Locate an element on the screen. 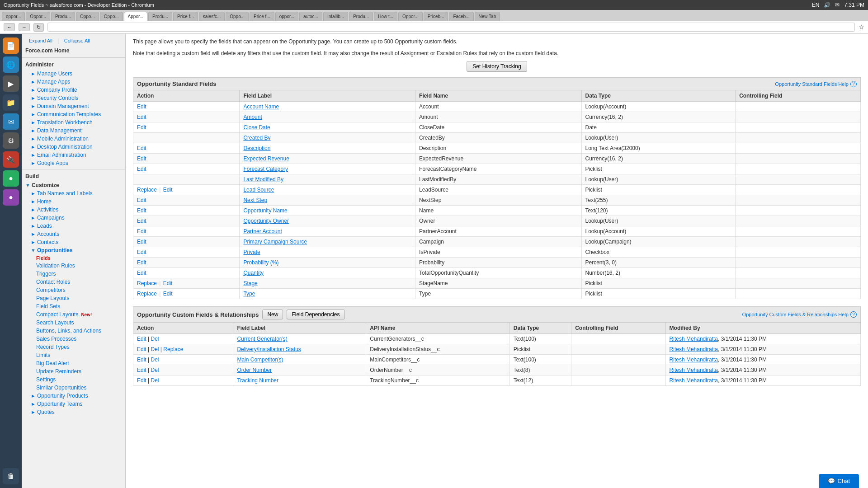 Image resolution: width=868 pixels, height=488 pixels. field-label-link: Partner Account is located at coordinates (262, 231).